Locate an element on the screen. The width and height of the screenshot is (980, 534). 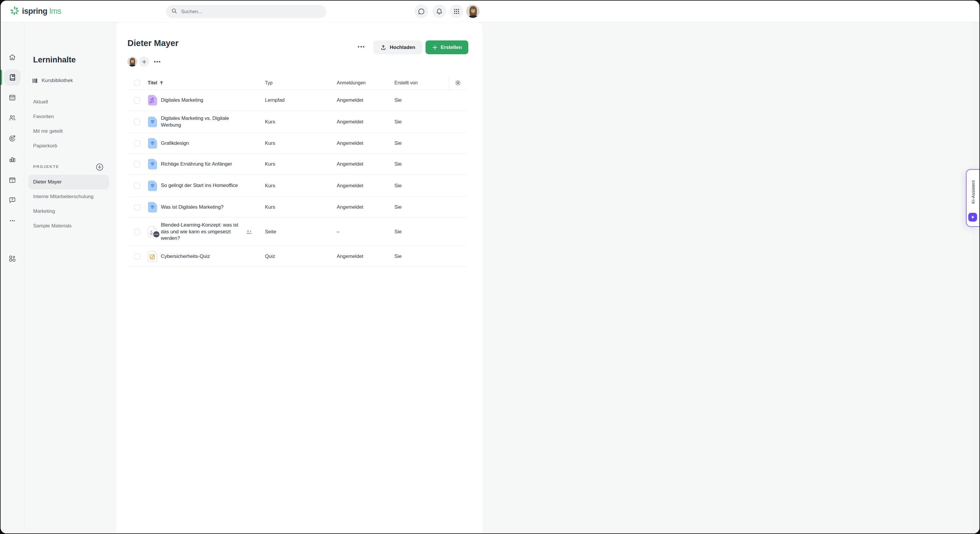
apps-grid-icon is located at coordinates (457, 11).